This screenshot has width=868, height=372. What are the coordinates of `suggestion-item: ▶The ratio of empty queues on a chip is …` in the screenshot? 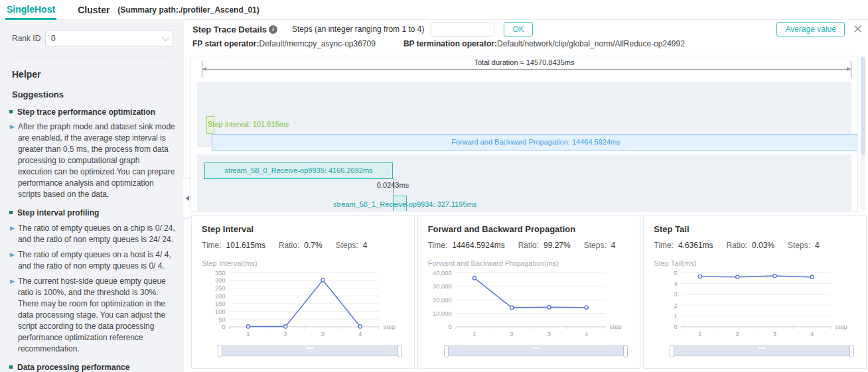 It's located at (93, 234).